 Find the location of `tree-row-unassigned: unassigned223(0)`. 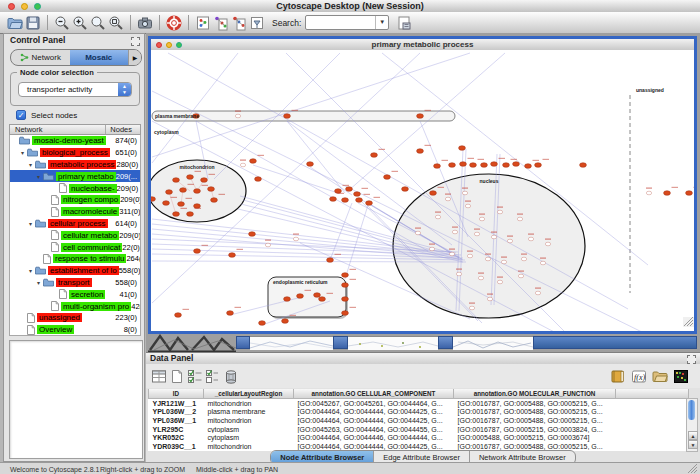

tree-row-unassigned: unassigned223(0) is located at coordinates (75, 318).